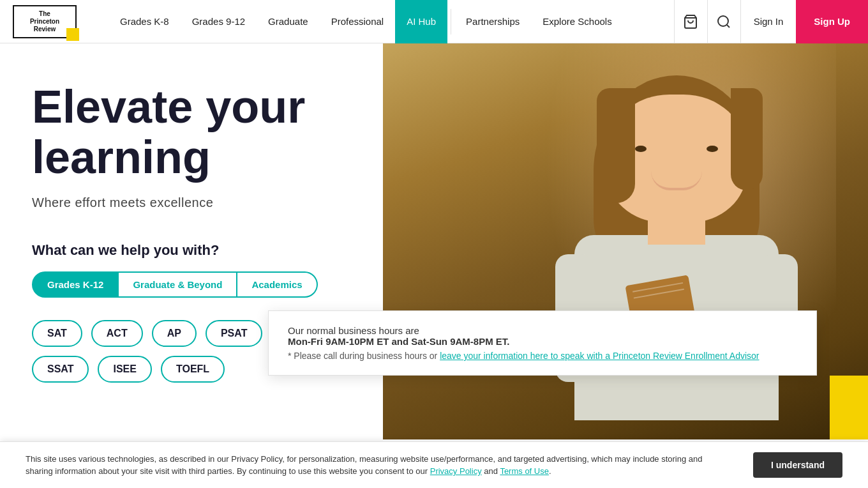  I want to click on logo: The Princeton Review, so click(54, 22).